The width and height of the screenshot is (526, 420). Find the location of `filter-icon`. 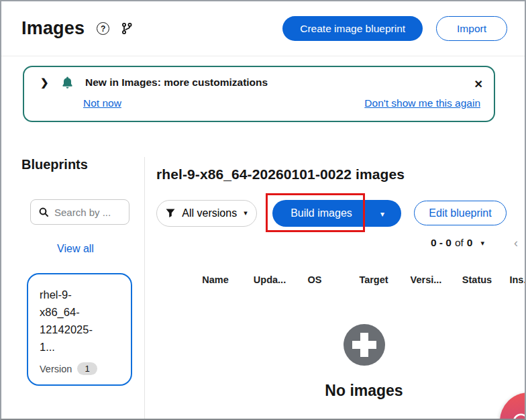

filter-icon is located at coordinates (170, 213).